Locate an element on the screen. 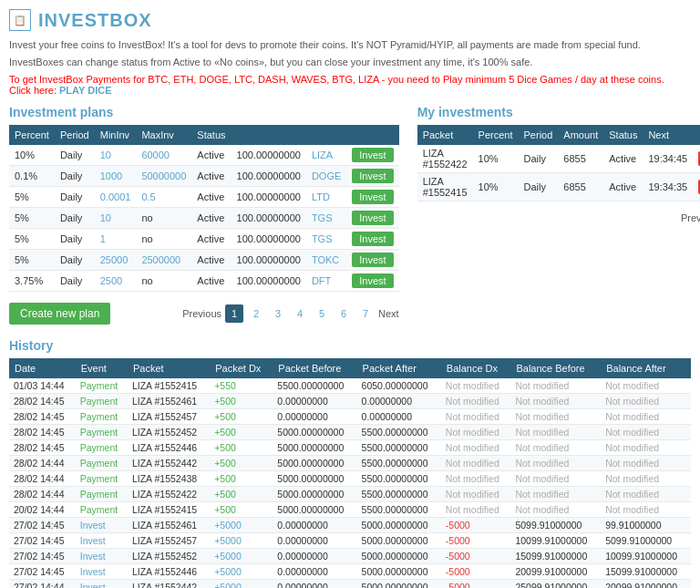  mi-col-next: Next is located at coordinates (667, 135).